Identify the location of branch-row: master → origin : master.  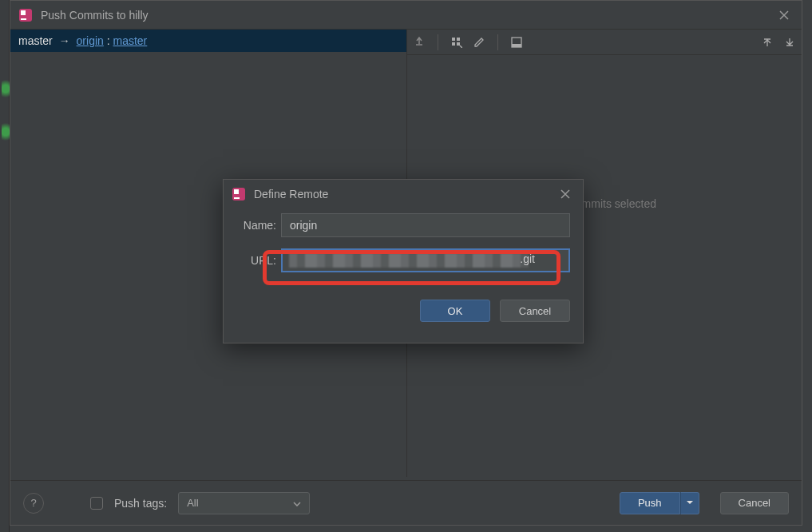
(208, 41).